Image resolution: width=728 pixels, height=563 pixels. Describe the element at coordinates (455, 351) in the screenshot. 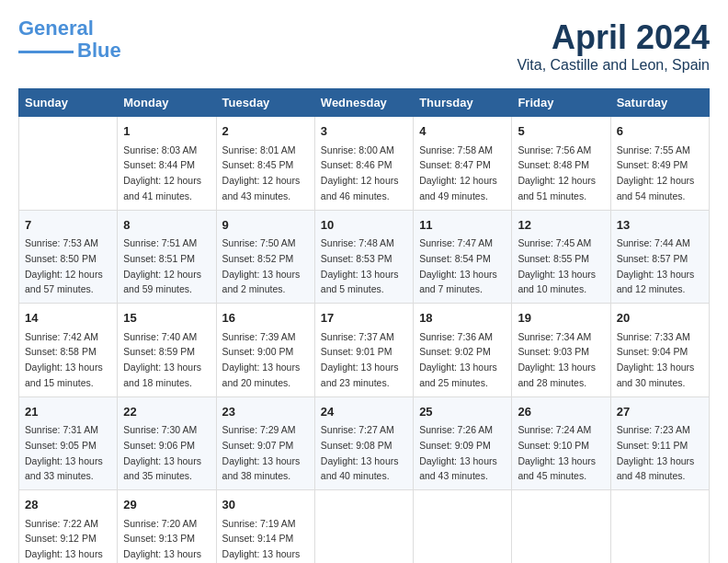

I see `sunset-text: Sunset: 9:02 PM` at that location.